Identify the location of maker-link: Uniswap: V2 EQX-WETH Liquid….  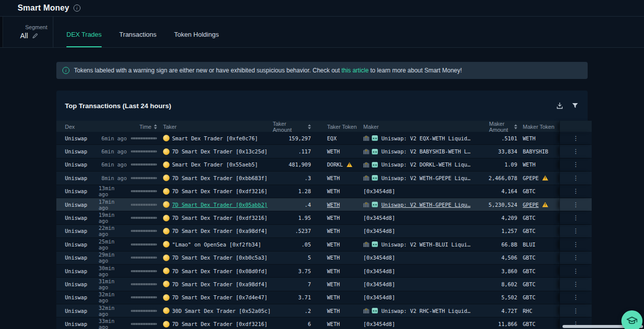
(426, 138).